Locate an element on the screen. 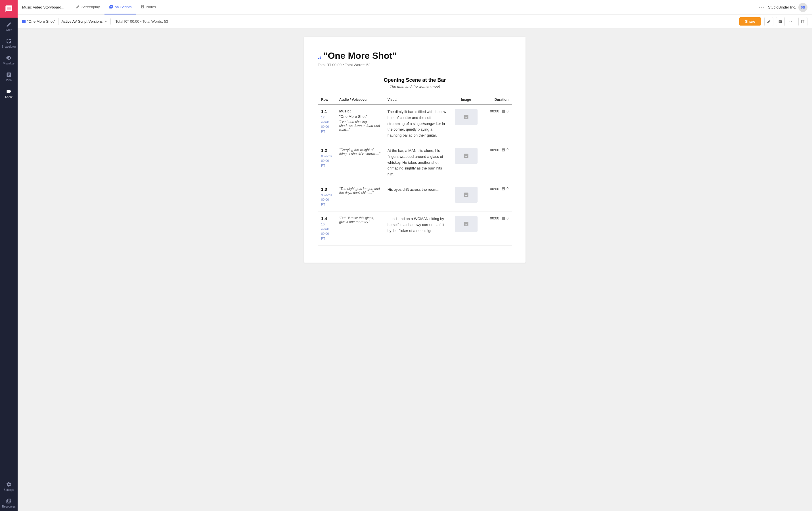 Image resolution: width=812 pixels, height=511 pixels. total-info: Total RT 00:00 • Total Words: 53 is located at coordinates (142, 22).